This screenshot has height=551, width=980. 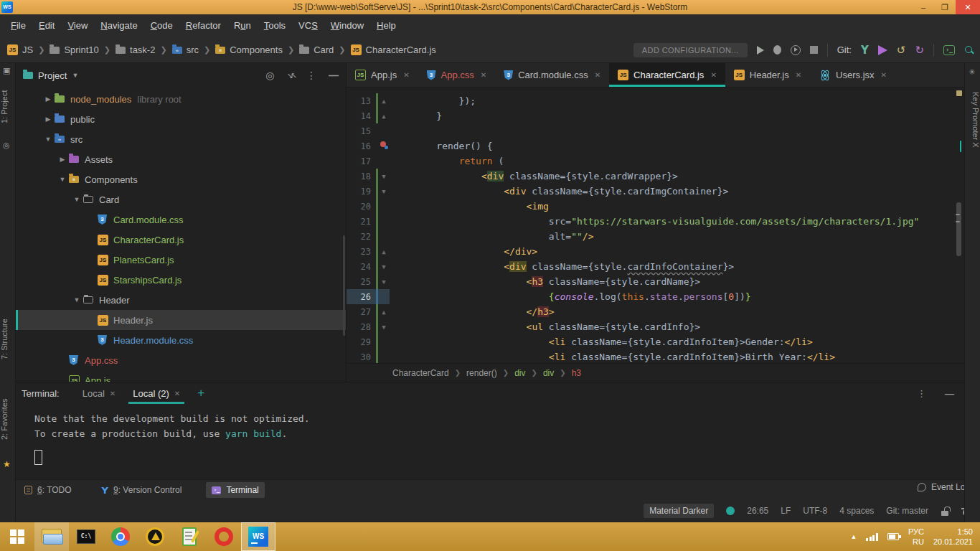 I want to click on minimize-button: –, so click(x=923, y=7).